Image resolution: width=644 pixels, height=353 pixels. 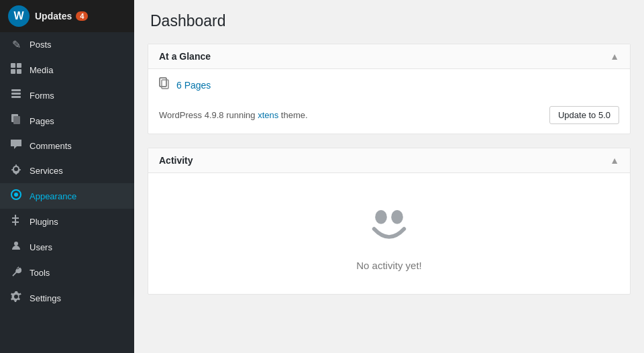 I want to click on media-icon, so click(x=16, y=70).